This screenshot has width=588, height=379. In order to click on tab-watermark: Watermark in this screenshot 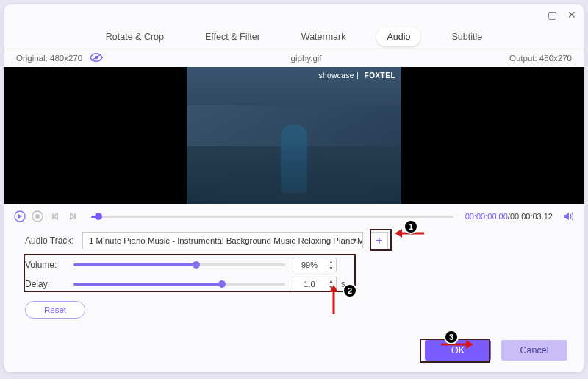, I will do `click(323, 37)`.